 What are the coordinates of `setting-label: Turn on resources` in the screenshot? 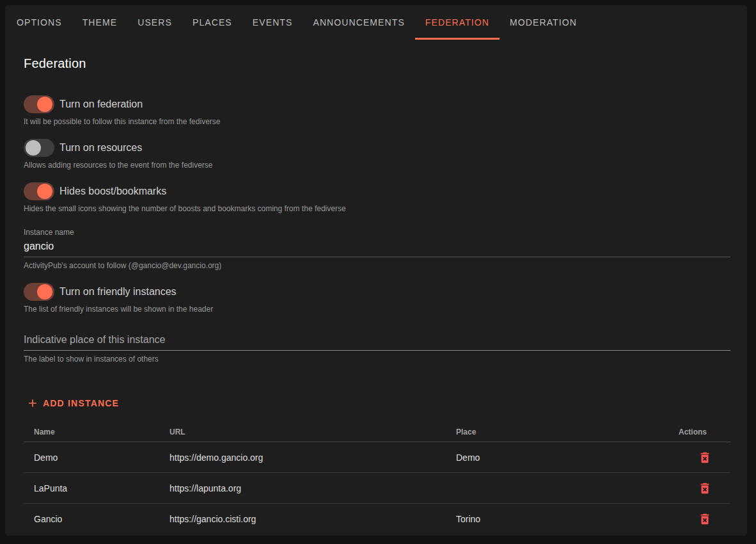 It's located at (101, 148).